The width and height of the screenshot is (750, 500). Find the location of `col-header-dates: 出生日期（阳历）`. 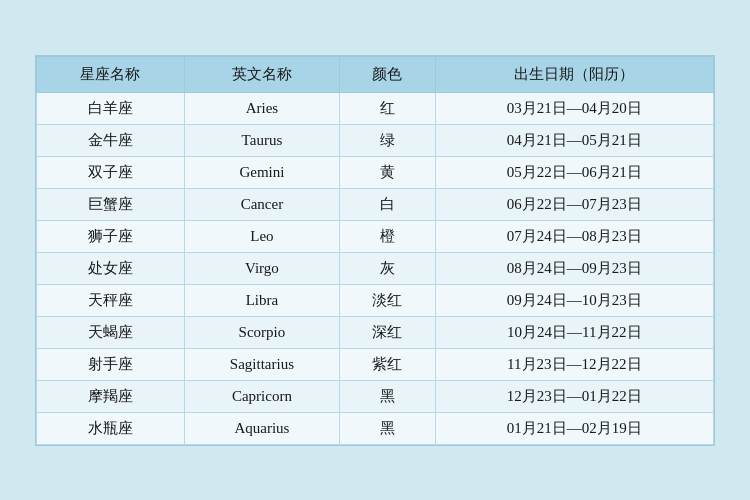

col-header-dates: 出生日期（阳历） is located at coordinates (574, 74).